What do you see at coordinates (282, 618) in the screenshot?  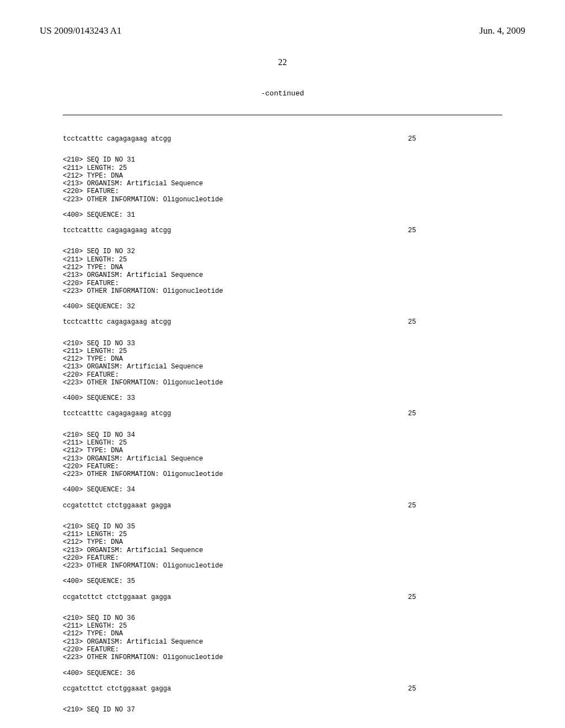 I see `meta-line: <210> SEQ ID NO 36` at bounding box center [282, 618].